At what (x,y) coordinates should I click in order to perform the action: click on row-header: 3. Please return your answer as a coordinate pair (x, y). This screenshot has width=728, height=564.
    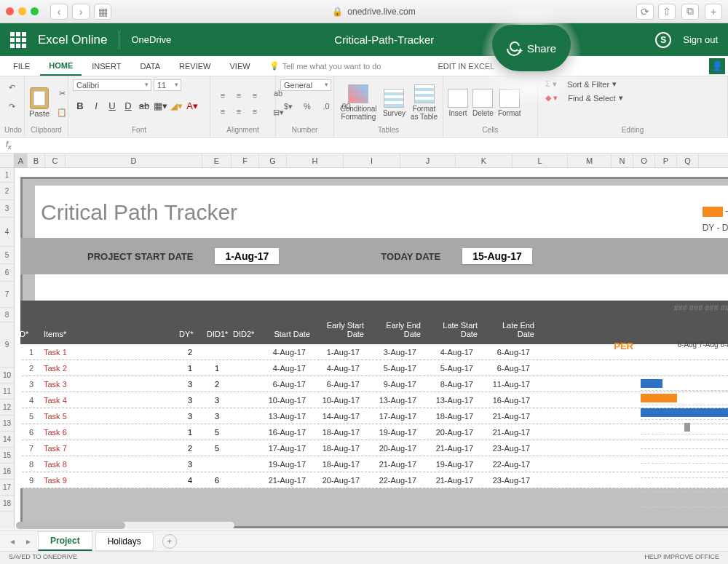
    Looking at the image, I should click on (7, 209).